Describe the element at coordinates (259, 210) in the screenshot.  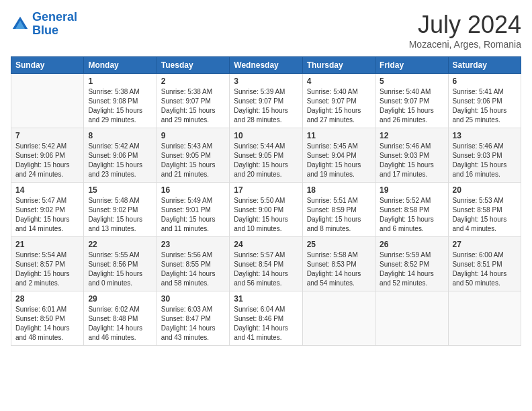
I see `sunset-text: Sunset: 9:00 PM` at that location.